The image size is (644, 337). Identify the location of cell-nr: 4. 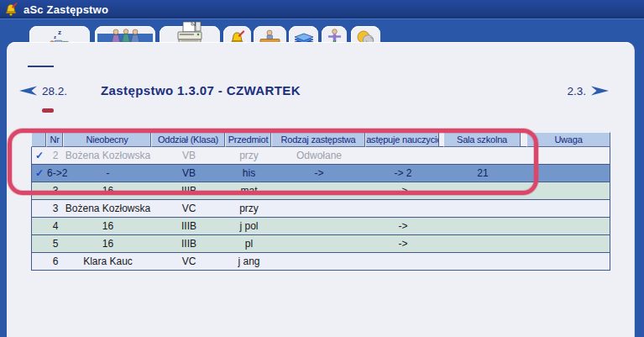
(55, 226).